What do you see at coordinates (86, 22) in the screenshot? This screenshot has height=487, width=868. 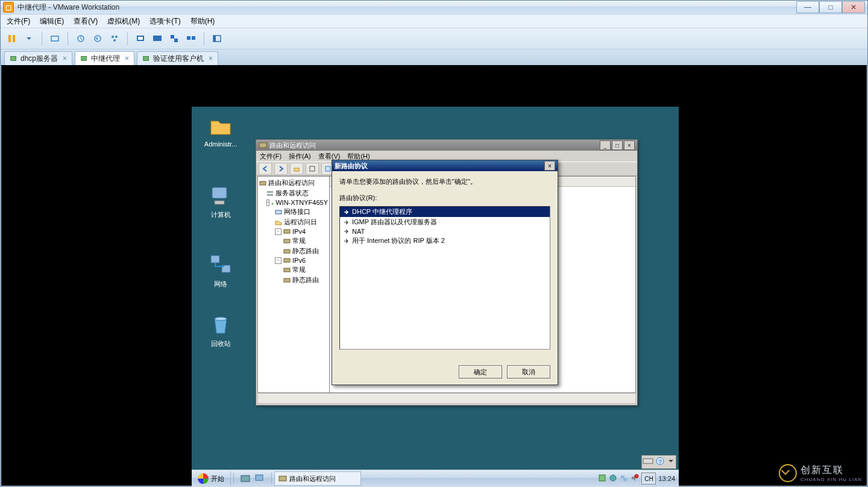 I see `menu-view: 查看(V)` at bounding box center [86, 22].